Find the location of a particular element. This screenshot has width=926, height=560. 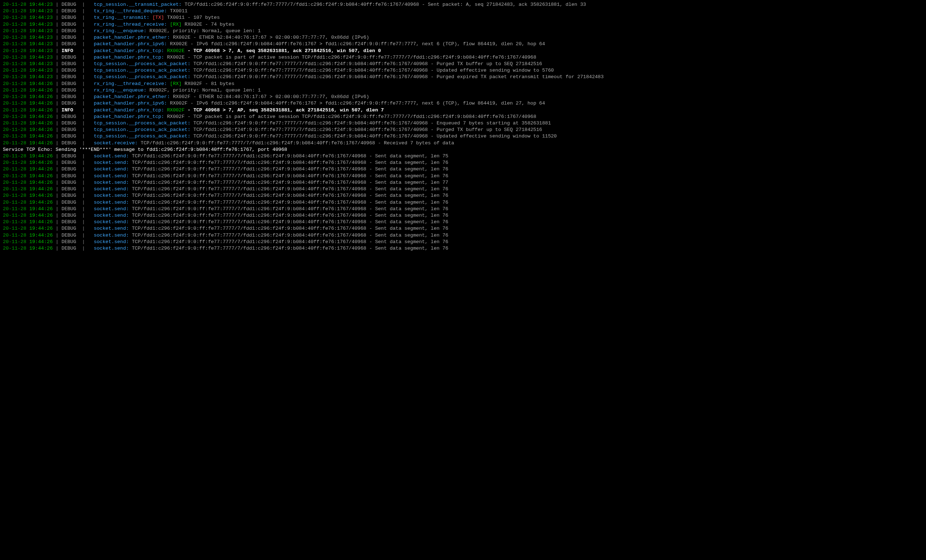

log-message-segment: RX002F - IPv6 fdd1:c296:f24f:9:b084:40ff… is located at coordinates (356, 103).